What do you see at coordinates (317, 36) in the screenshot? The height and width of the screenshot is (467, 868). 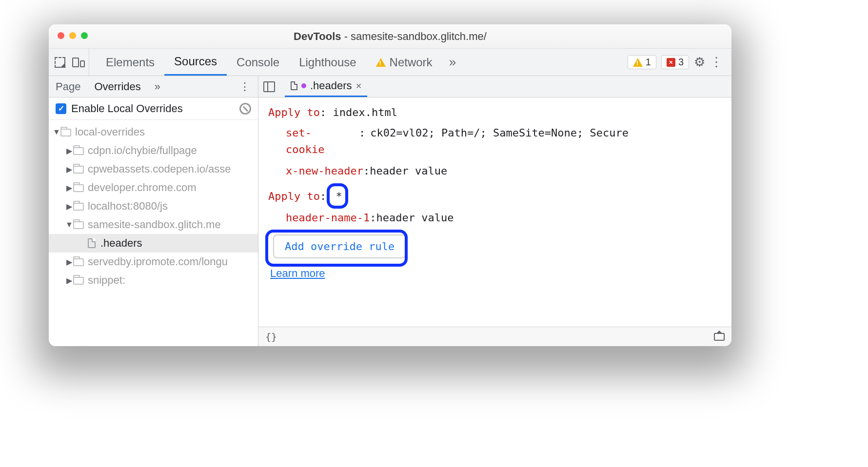 I see `title-app: DevTools` at bounding box center [317, 36].